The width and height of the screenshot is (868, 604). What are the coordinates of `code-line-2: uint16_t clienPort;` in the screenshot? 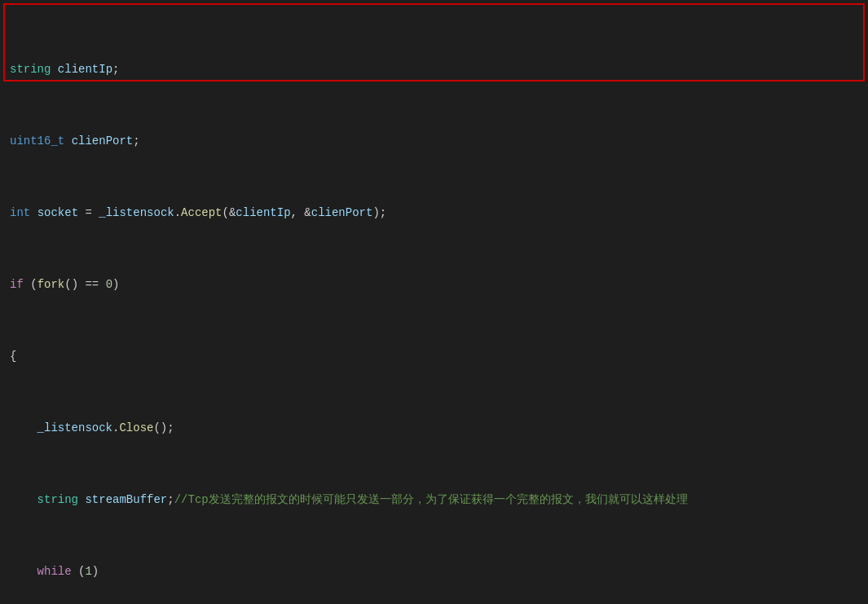 It's located at (434, 141).